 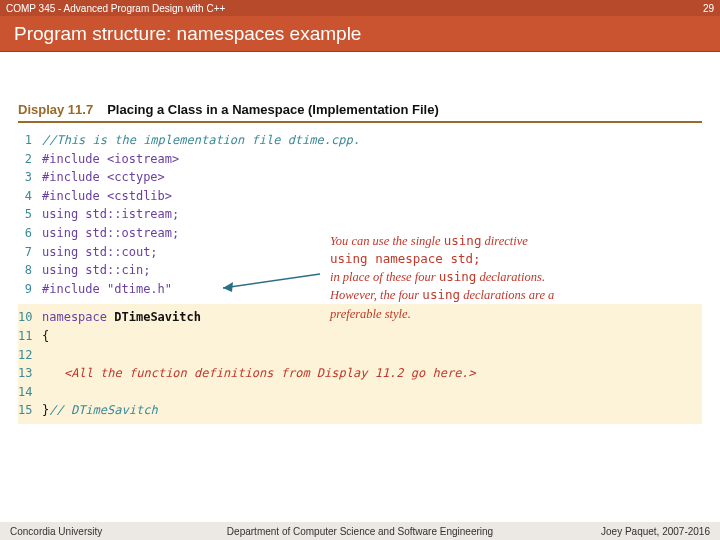 I want to click on code-row: 12, so click(x=360, y=356).